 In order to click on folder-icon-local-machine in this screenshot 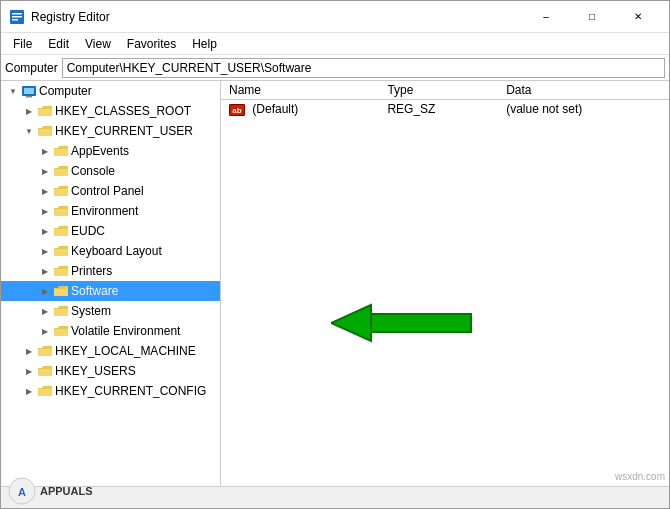, I will do `click(45, 351)`.